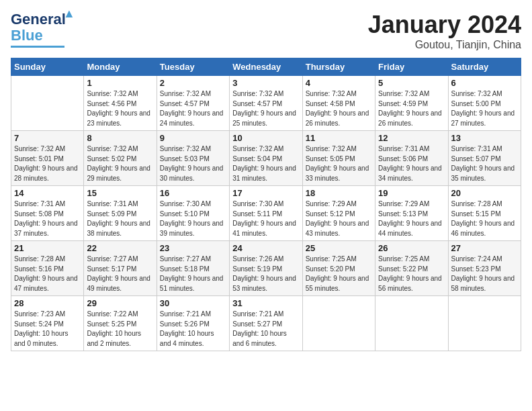  Describe the element at coordinates (411, 193) in the screenshot. I see `day-number: 19` at that location.